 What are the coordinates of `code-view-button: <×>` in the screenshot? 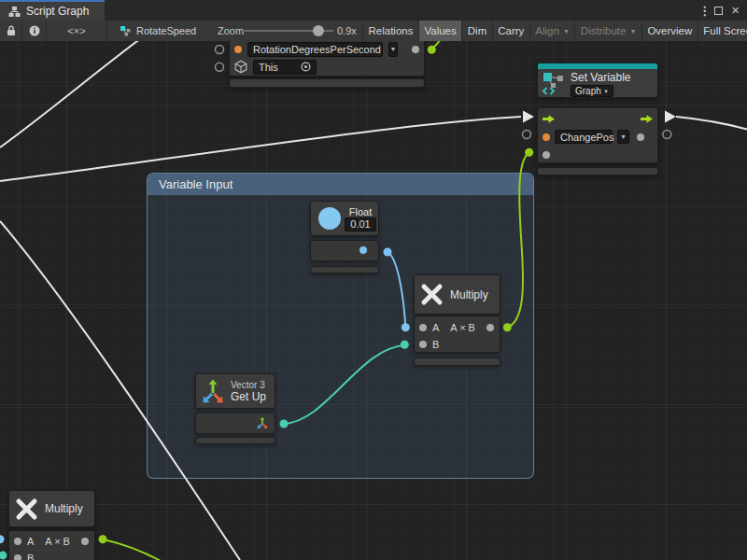 It's located at (77, 31).